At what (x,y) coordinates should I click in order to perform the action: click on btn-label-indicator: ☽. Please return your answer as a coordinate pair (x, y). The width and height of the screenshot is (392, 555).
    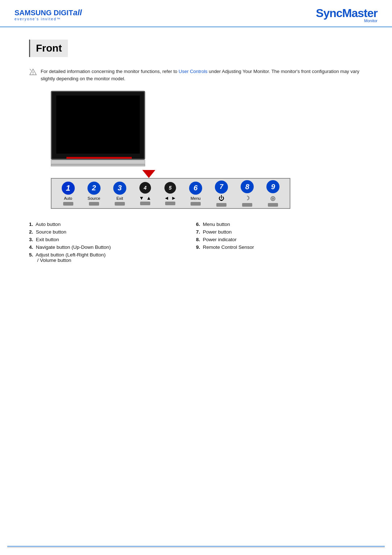
    Looking at the image, I should click on (247, 198).